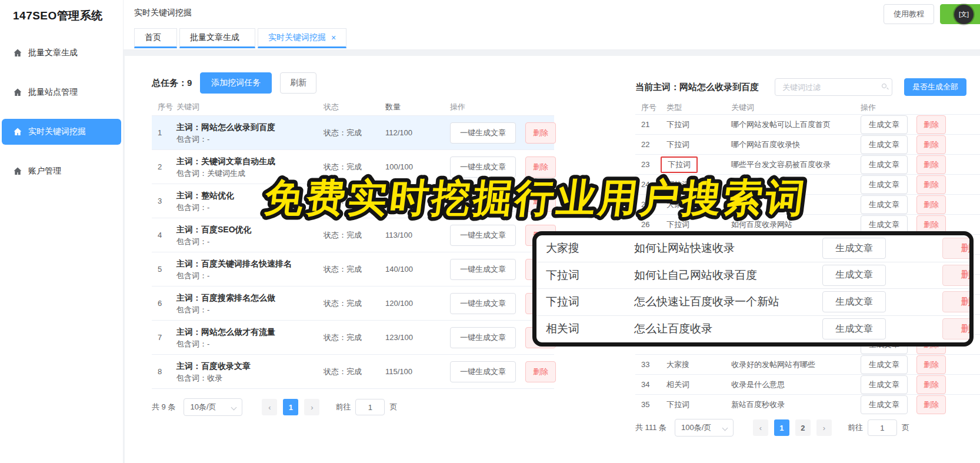  What do you see at coordinates (678, 185) in the screenshot?
I see `keyword-type: 下拉词` at bounding box center [678, 185].